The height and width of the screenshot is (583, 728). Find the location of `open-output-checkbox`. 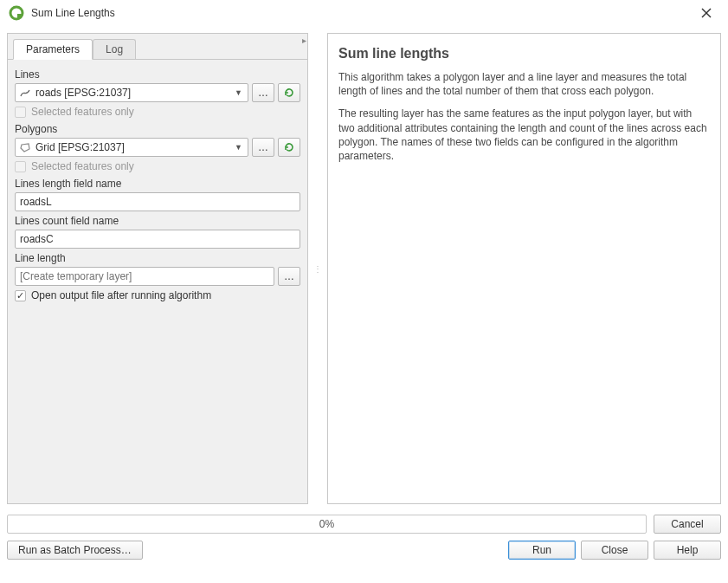

open-output-checkbox is located at coordinates (21, 296).